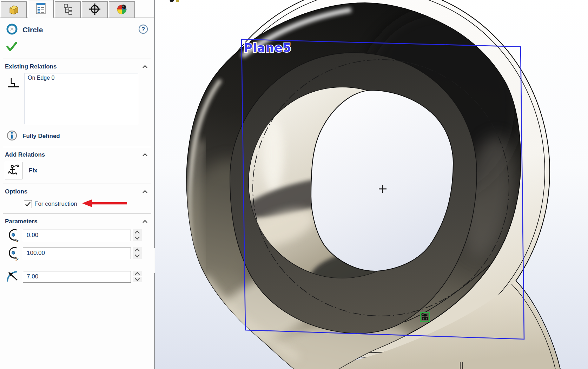 The height and width of the screenshot is (369, 588). I want to click on relations-listbox: On Edge 0, so click(81, 99).